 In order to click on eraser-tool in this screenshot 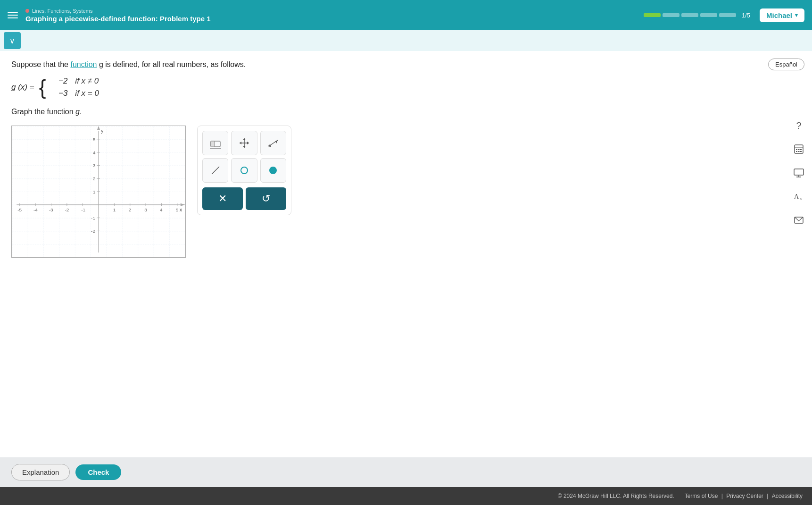, I will do `click(215, 143)`.